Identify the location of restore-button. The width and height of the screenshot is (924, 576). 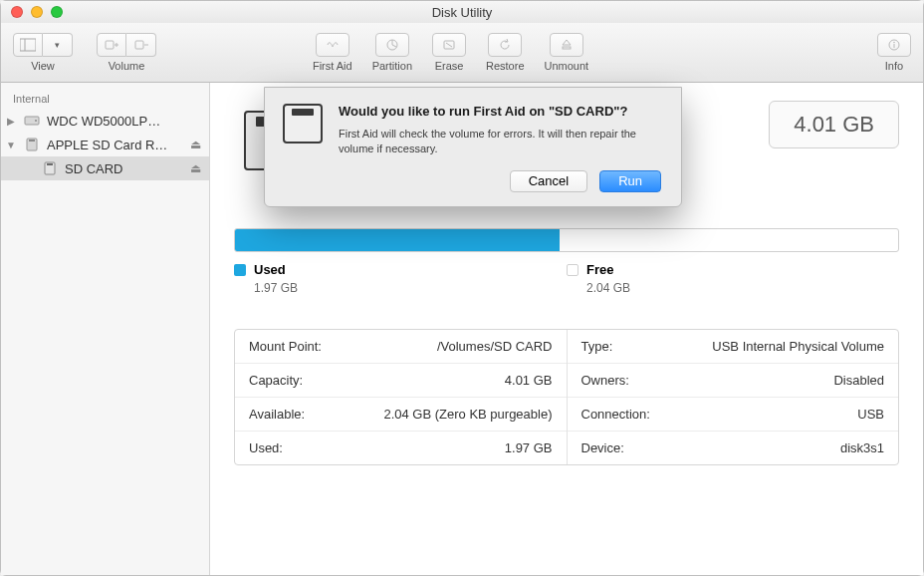
(505, 45).